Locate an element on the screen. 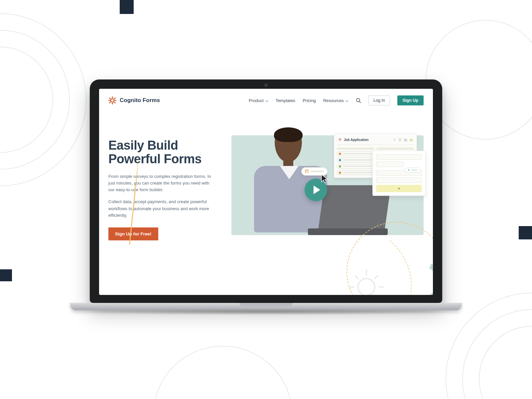 The image size is (532, 399). nav-pricing: Pricing is located at coordinates (309, 100).